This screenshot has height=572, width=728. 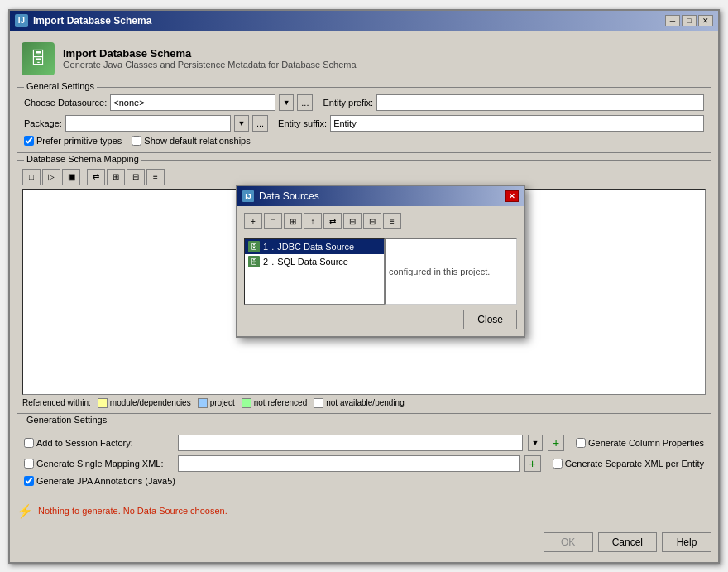 I want to click on package-row: Package: ▼ ... Entity suffix:, so click(x=364, y=123).